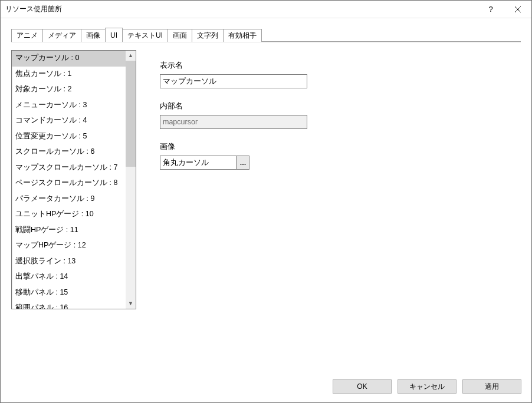  What do you see at coordinates (131, 304) in the screenshot?
I see `chevron-down-icon: ▼` at bounding box center [131, 304].